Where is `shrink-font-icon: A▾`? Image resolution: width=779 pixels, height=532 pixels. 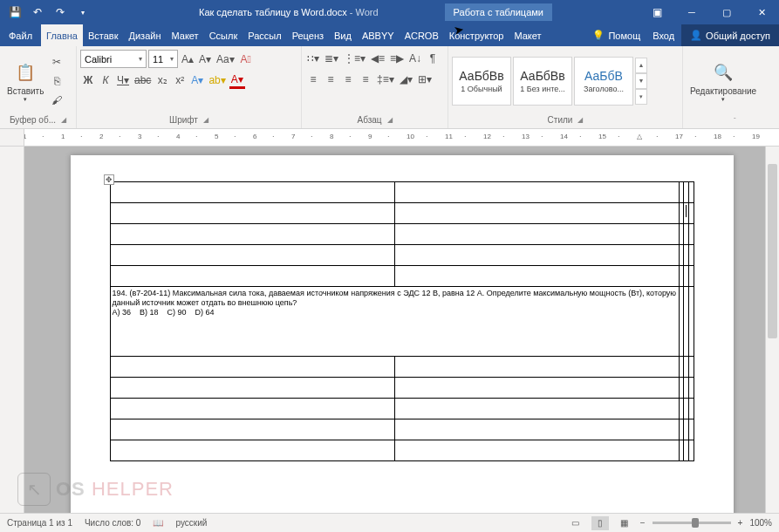
shrink-font-icon: A▾ is located at coordinates (205, 59).